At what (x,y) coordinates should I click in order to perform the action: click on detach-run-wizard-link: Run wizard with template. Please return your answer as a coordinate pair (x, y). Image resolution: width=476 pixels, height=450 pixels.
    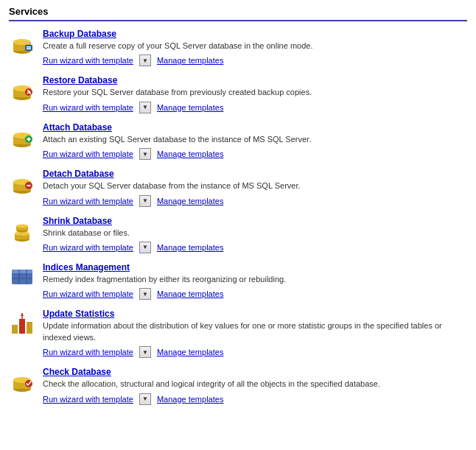
    Looking at the image, I should click on (88, 201).